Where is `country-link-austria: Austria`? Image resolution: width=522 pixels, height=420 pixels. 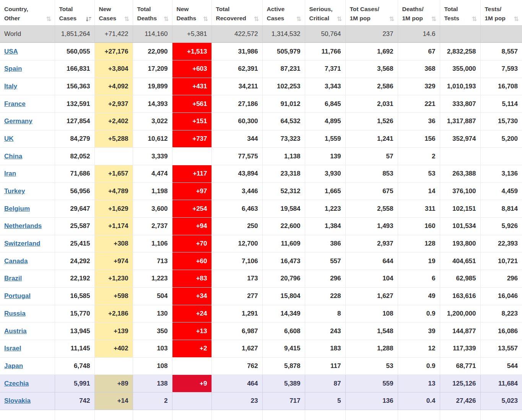
country-link-austria: Austria is located at coordinates (15, 331).